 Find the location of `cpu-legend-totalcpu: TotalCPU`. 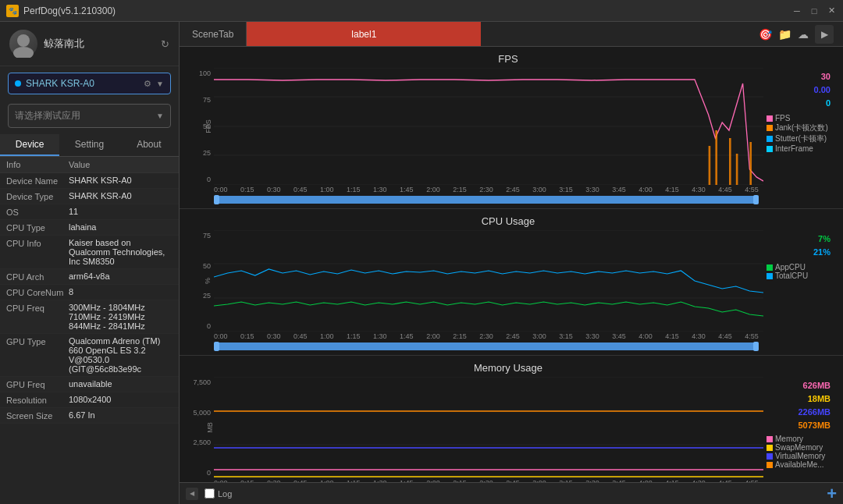

cpu-legend-totalcpu: TotalCPU is located at coordinates (799, 276).